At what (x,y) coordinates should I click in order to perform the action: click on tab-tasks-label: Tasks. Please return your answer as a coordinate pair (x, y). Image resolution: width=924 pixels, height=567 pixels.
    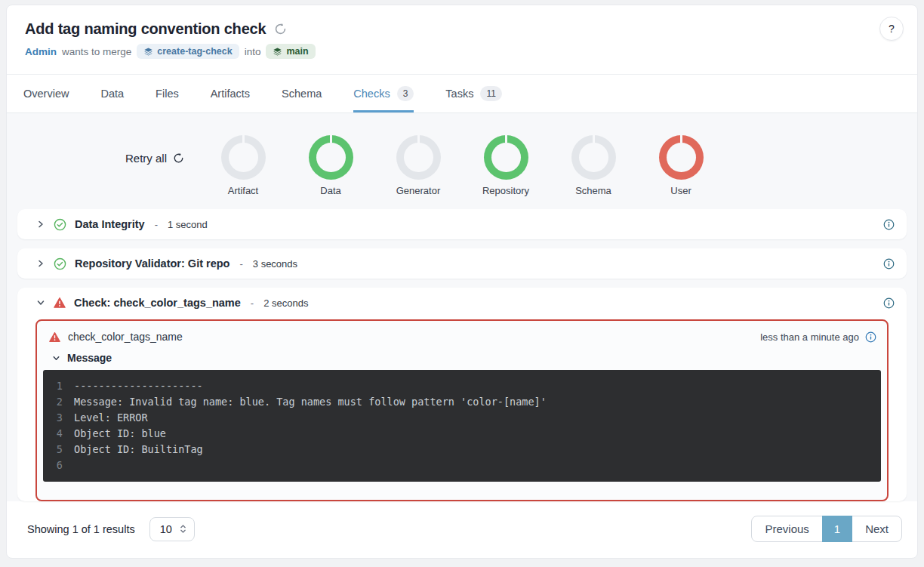
    Looking at the image, I should click on (459, 94).